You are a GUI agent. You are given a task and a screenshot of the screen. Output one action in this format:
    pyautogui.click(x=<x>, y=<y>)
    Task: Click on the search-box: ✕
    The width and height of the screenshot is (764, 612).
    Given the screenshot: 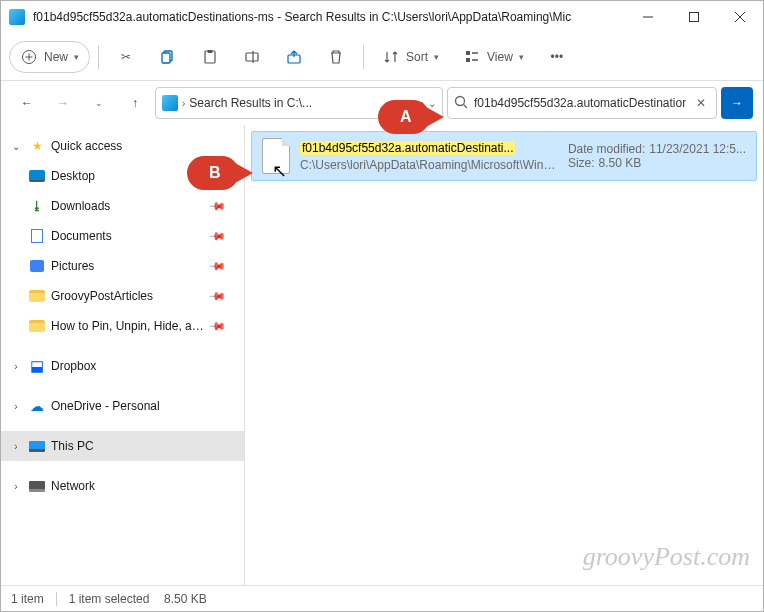 What is the action you would take?
    pyautogui.click(x=582, y=103)
    